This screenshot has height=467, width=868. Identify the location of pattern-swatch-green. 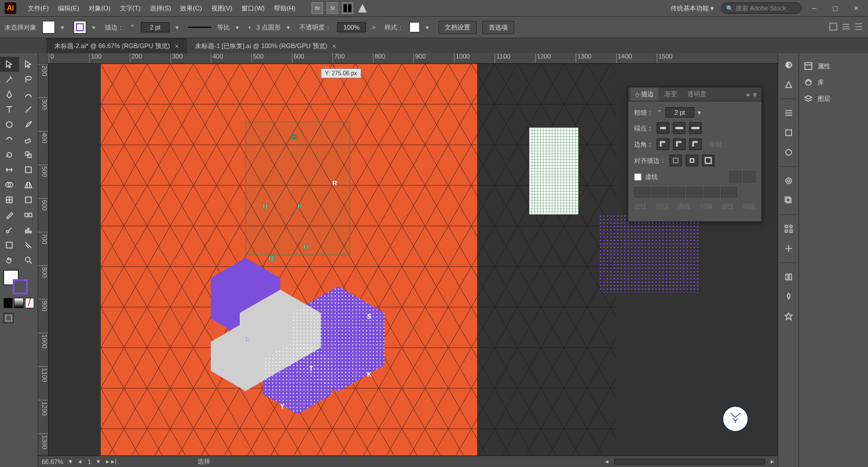
(554, 171).